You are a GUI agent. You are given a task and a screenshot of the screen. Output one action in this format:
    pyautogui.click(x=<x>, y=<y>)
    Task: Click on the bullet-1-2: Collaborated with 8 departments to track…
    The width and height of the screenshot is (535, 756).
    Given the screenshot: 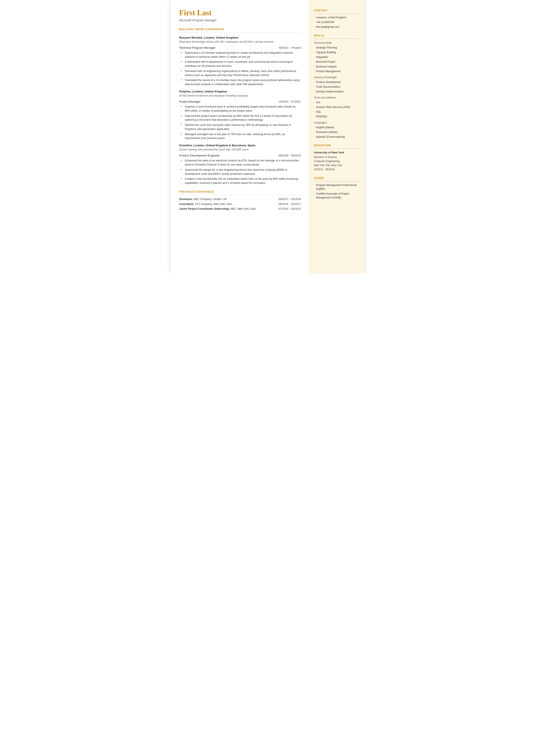 What is the action you would take?
    pyautogui.click(x=241, y=64)
    